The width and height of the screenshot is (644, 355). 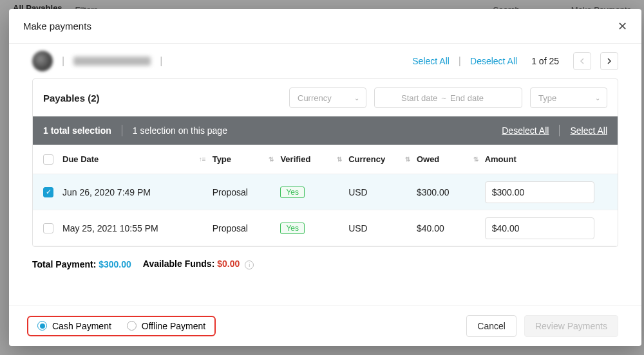 I want to click on cancel-button: Cancel, so click(x=491, y=326).